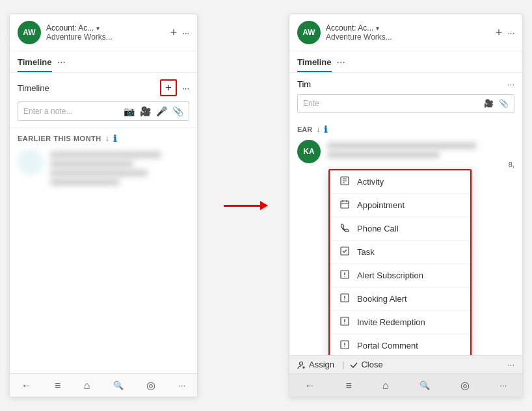 The height and width of the screenshot is (411, 532). What do you see at coordinates (105, 37) in the screenshot?
I see `header-subtitle: Adventure Works...` at bounding box center [105, 37].